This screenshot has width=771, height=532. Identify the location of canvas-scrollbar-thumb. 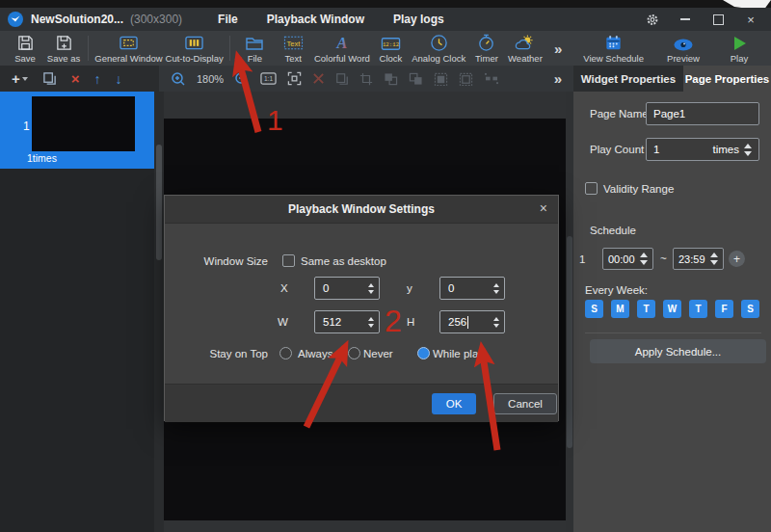
(570, 342).